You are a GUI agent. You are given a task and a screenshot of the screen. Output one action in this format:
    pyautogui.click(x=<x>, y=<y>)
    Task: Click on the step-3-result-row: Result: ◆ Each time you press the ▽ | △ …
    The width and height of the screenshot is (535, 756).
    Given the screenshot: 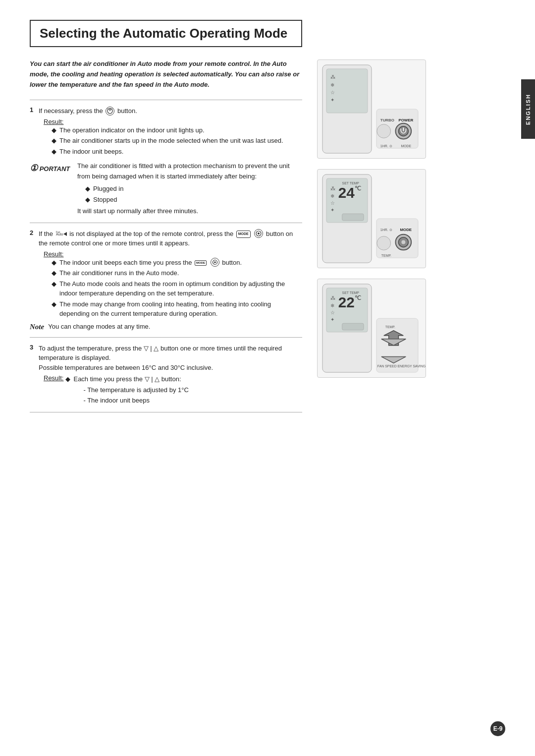 What is the action you would take?
    pyautogui.click(x=173, y=390)
    